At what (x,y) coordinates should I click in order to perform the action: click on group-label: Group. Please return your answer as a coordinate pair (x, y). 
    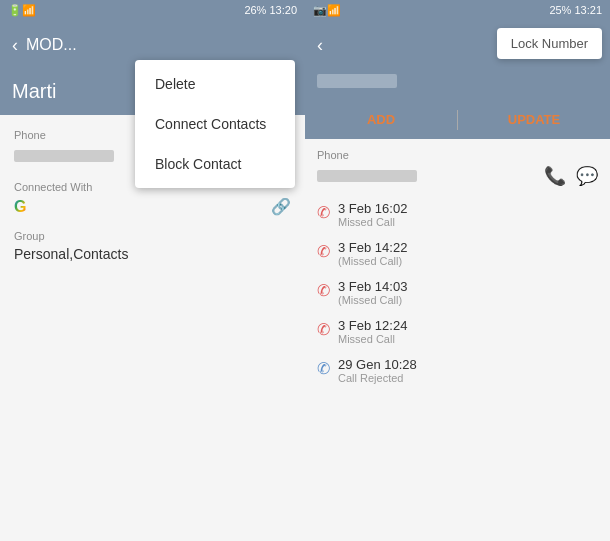
    Looking at the image, I should click on (152, 236).